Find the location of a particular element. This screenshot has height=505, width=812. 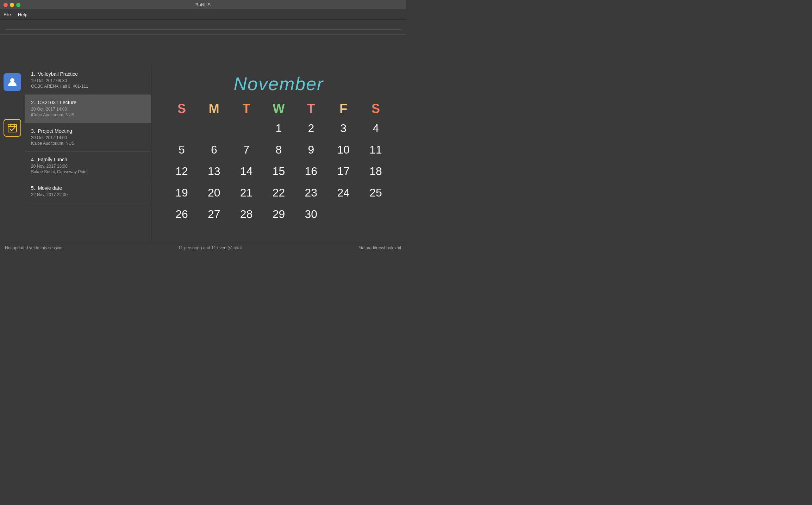

day-25: 25 is located at coordinates (376, 193).